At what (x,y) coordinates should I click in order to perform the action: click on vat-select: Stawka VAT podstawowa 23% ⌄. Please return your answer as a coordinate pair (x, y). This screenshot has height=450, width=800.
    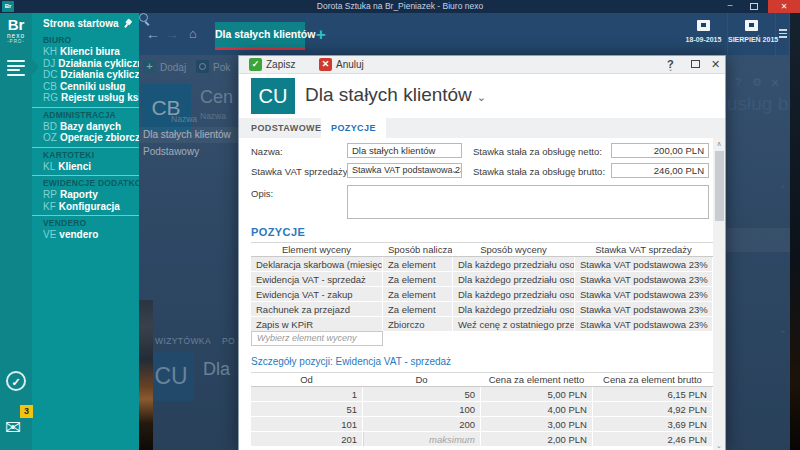
    Looking at the image, I should click on (404, 170).